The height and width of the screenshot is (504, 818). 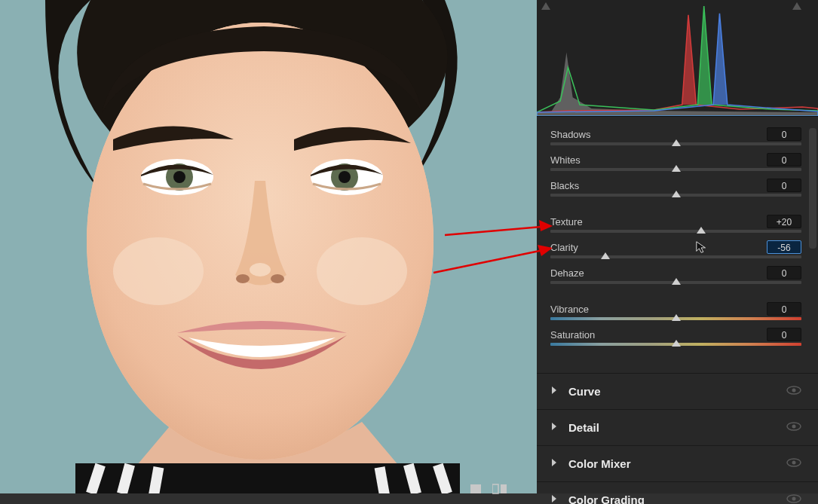 What do you see at coordinates (784, 334) in the screenshot?
I see `slider-value-saturation: 0` at bounding box center [784, 334].